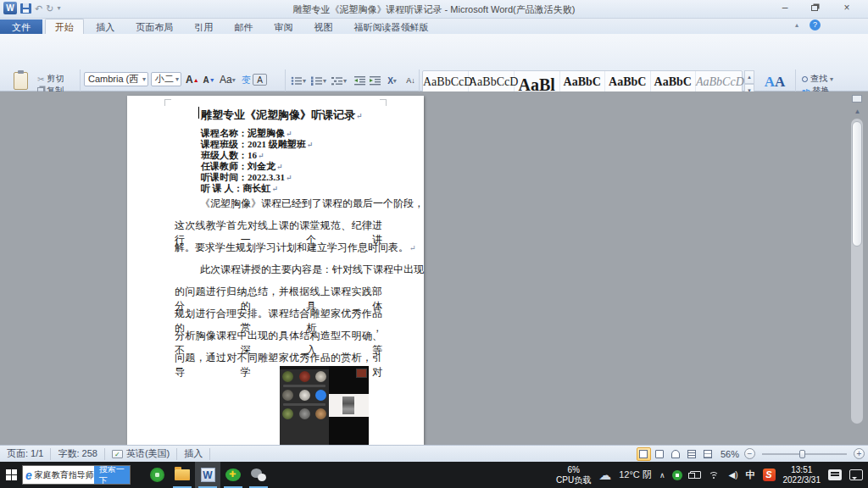  Describe the element at coordinates (797, 25) in the screenshot. I see `collapse-ribbon-icon: ▴` at that location.